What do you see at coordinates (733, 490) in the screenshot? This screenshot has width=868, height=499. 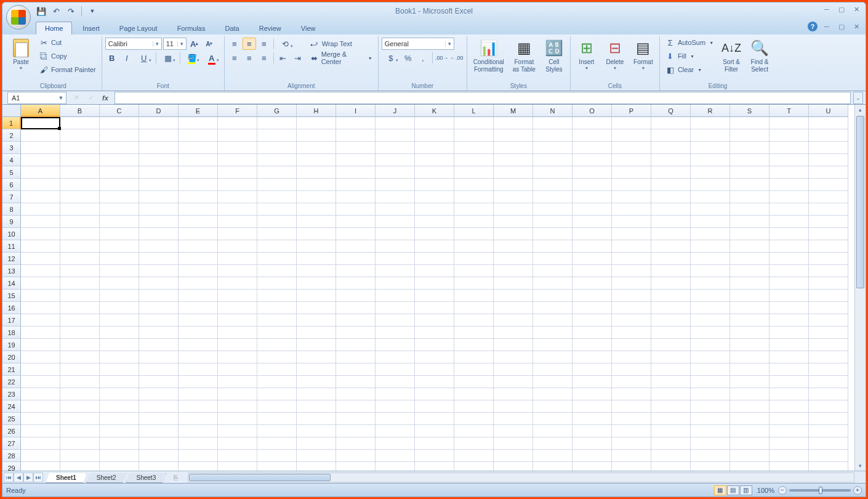 I see `page-layout-view-button: ▤` at bounding box center [733, 490].